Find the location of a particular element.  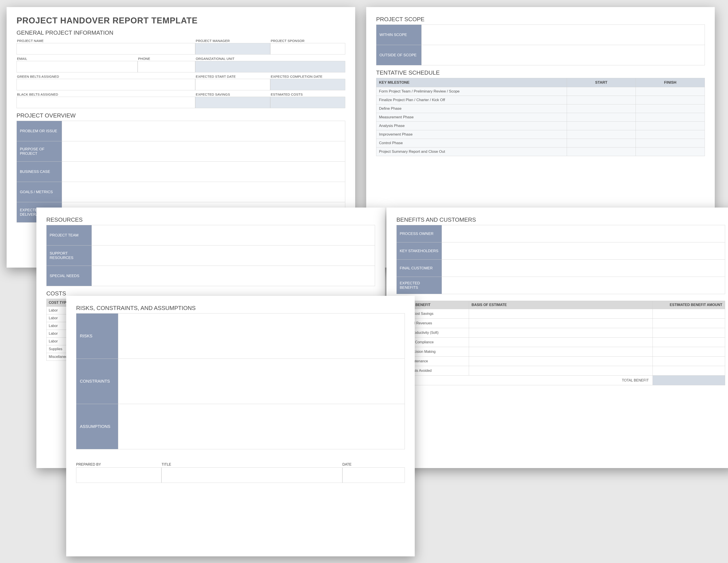

label-black-belts: BLACK BELTS ASSIGNED is located at coordinates (106, 94).